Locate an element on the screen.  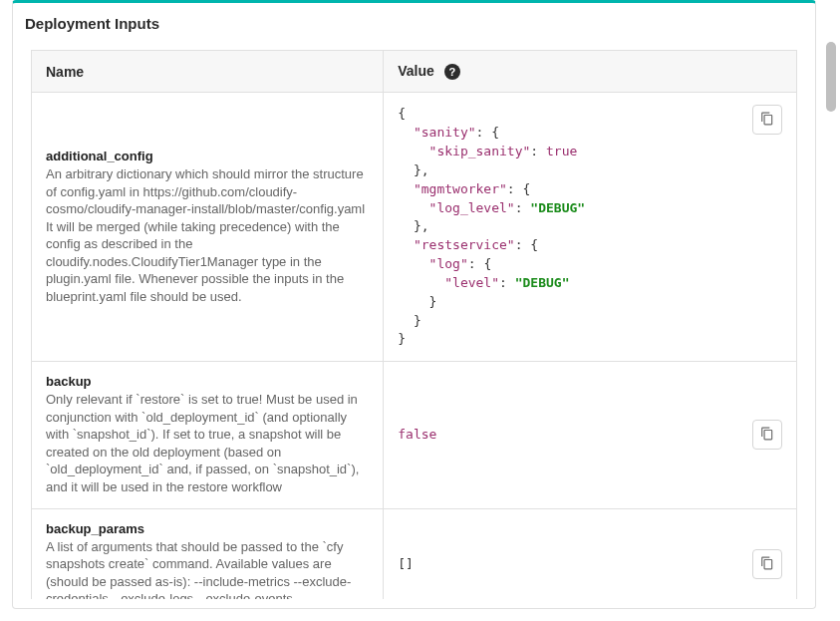
panel-title: Deployment Inputs is located at coordinates (415, 22).